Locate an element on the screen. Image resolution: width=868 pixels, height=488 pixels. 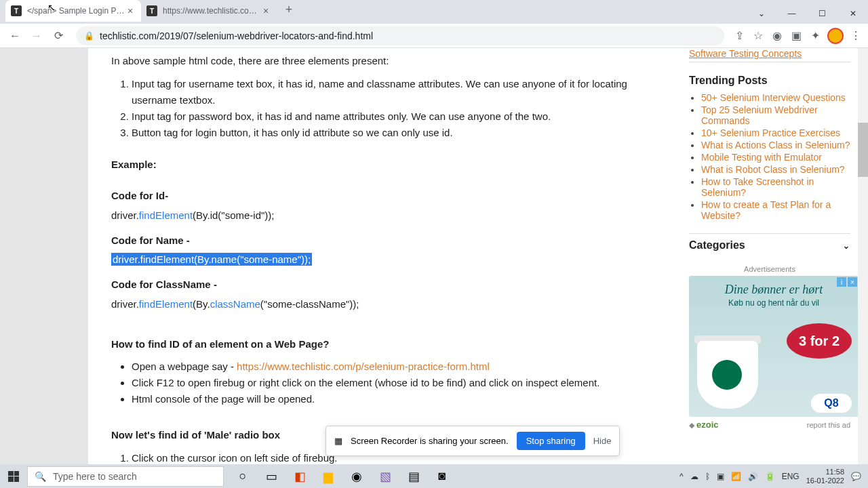
ad-label: Advertisements is located at coordinates (770, 269).